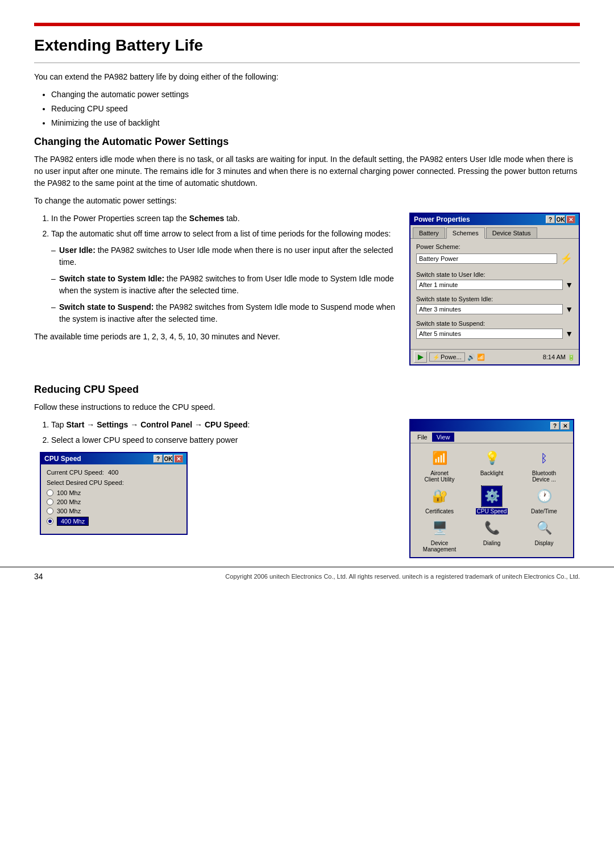 The height and width of the screenshot is (868, 614). I want to click on radio-300: 300 Mhz, so click(114, 511).